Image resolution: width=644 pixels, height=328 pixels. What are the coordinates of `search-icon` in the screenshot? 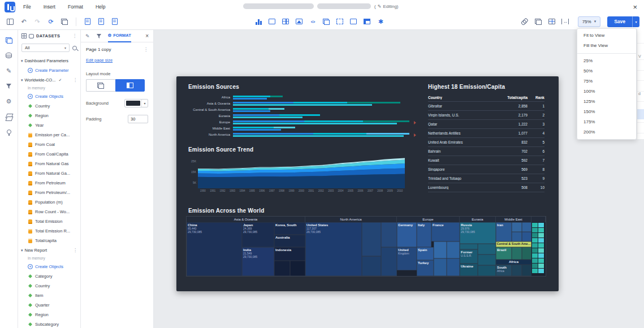 It's located at (75, 48).